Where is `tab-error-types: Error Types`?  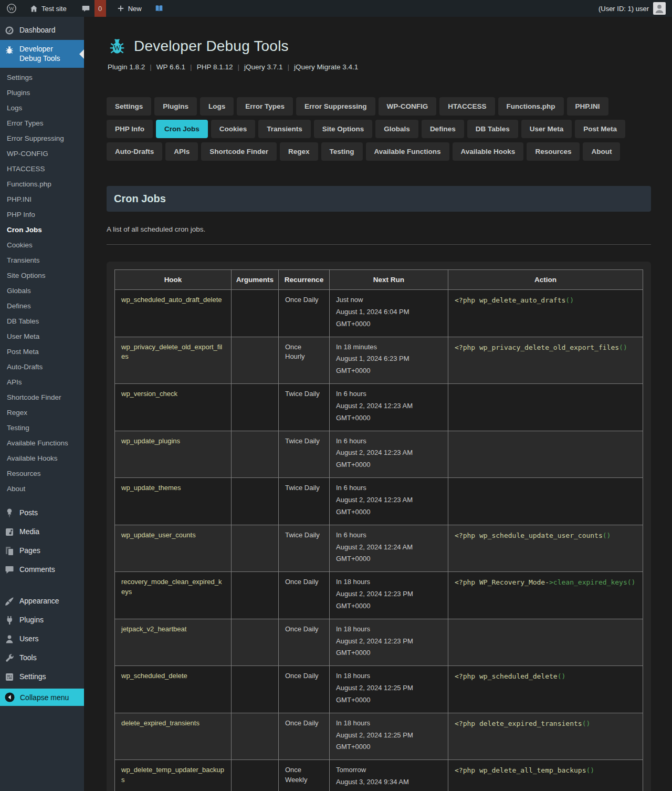 tab-error-types: Error Types is located at coordinates (265, 106).